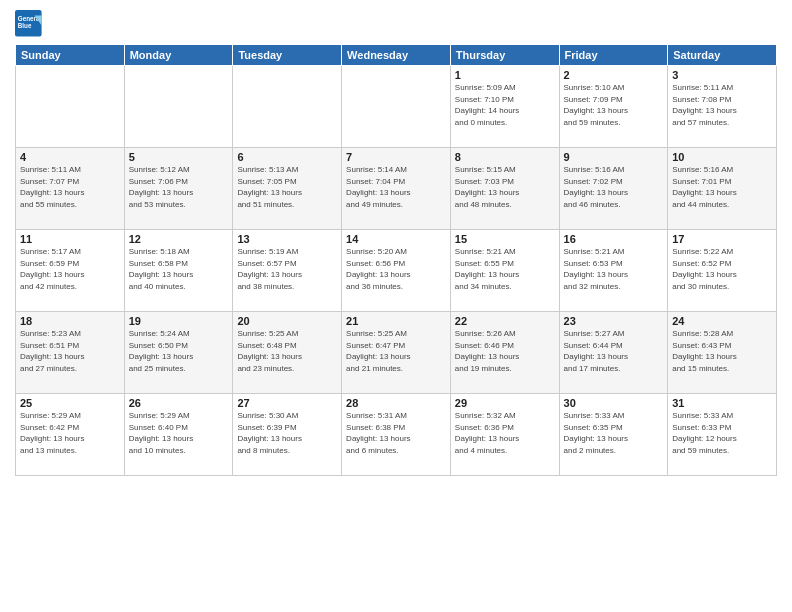  I want to click on day-number: 16, so click(614, 239).